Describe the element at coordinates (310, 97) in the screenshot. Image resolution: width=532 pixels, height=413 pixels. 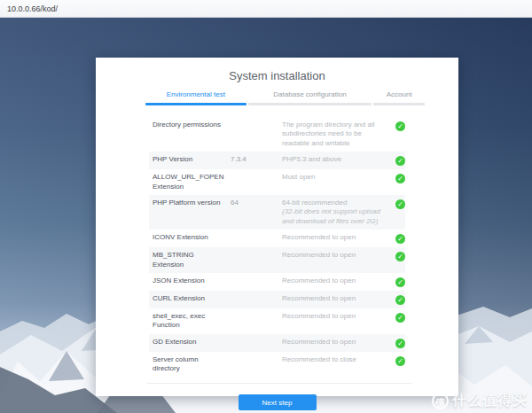
I see `tab-database-configuration: Database configuration` at that location.